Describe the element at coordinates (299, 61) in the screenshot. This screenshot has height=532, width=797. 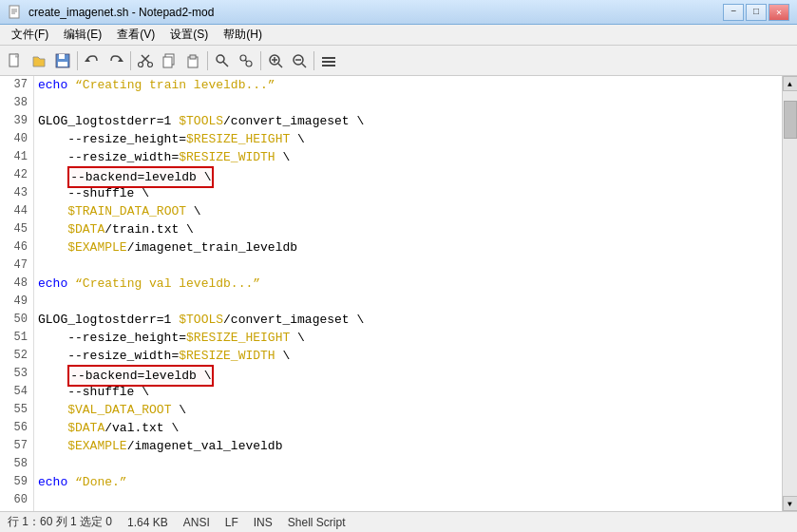
I see `zoom-out-icon` at that location.